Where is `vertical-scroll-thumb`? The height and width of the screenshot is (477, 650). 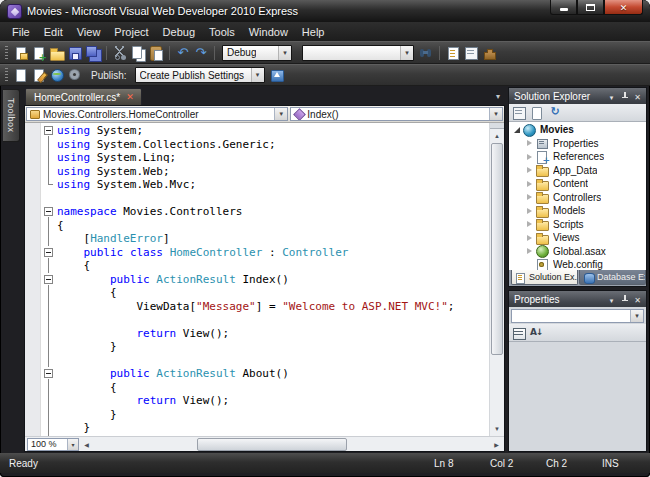 vertical-scroll-thumb is located at coordinates (497, 249).